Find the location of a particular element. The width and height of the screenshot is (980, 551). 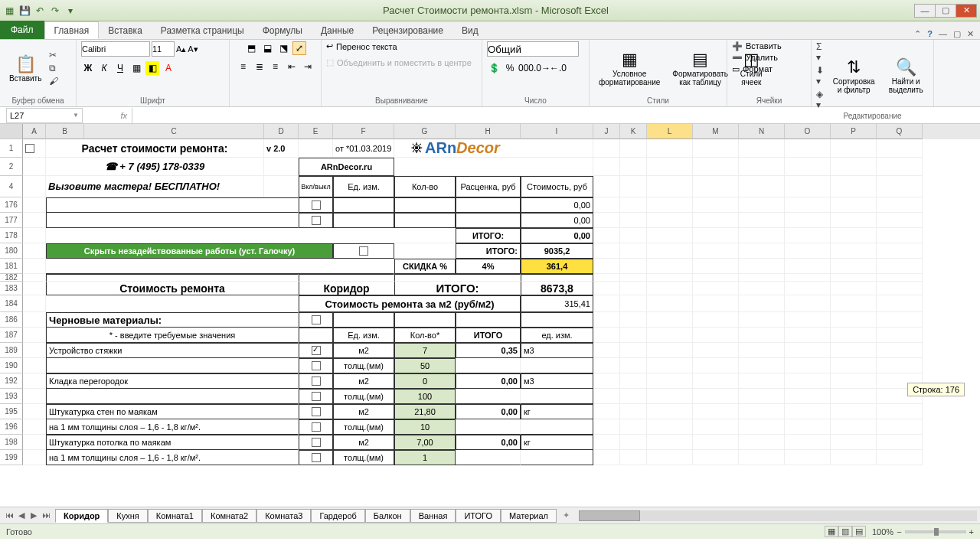

checkbox is located at coordinates (316, 350).